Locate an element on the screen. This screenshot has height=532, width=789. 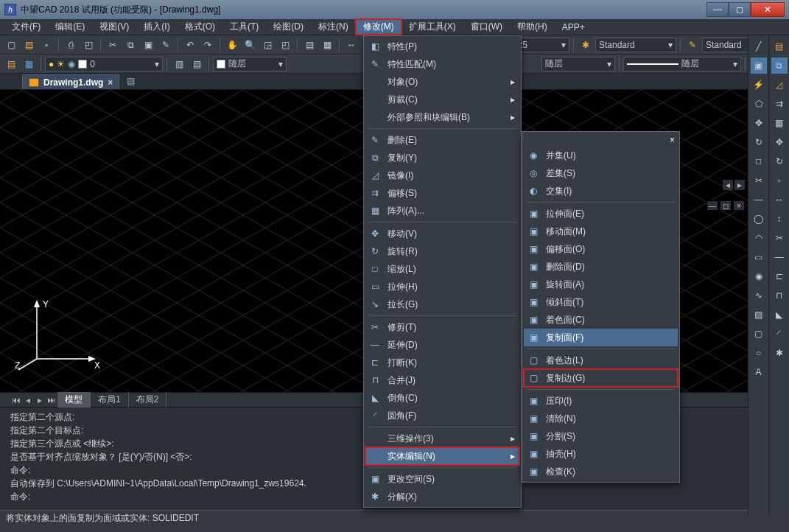
menu-row: ▢复制边(G) is located at coordinates (601, 378).